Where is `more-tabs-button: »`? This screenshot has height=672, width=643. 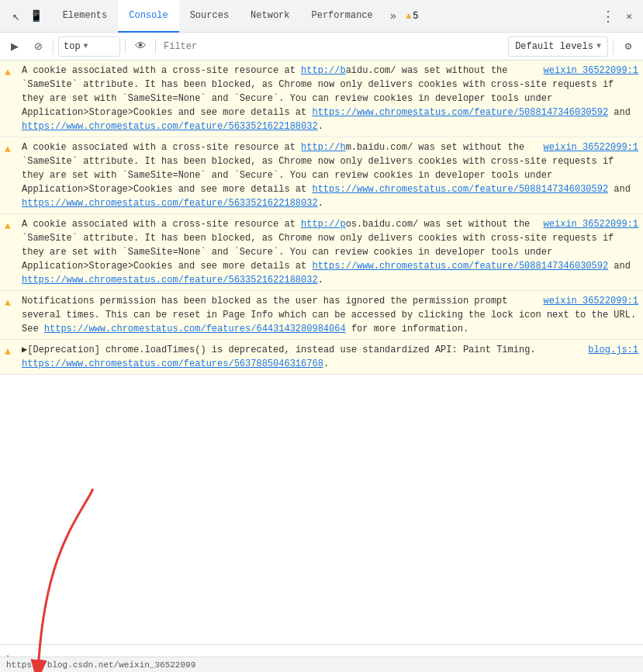
more-tabs-button: » is located at coordinates (393, 16).